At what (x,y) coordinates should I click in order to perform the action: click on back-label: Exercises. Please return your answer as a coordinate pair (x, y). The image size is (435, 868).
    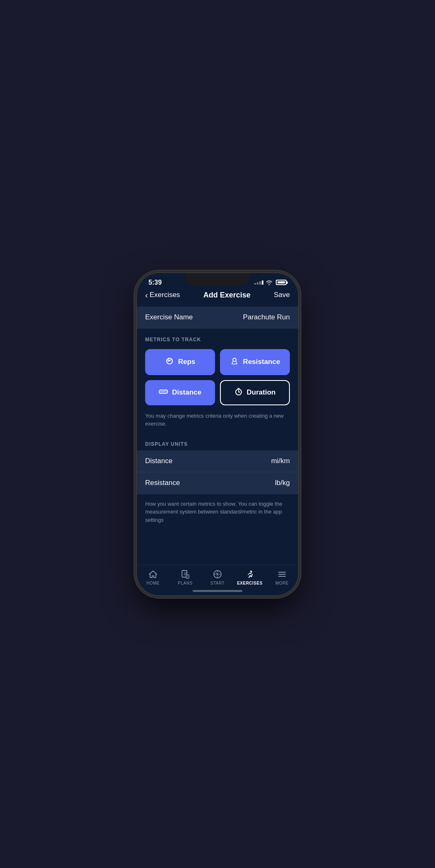
    Looking at the image, I should click on (165, 295).